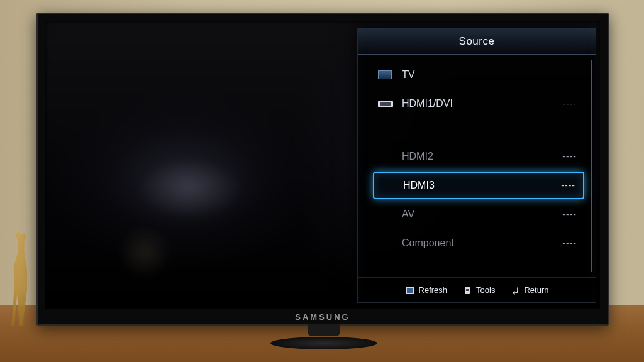  Describe the element at coordinates (482, 104) in the screenshot. I see `source-item-label: HDMI1/DVI` at that location.